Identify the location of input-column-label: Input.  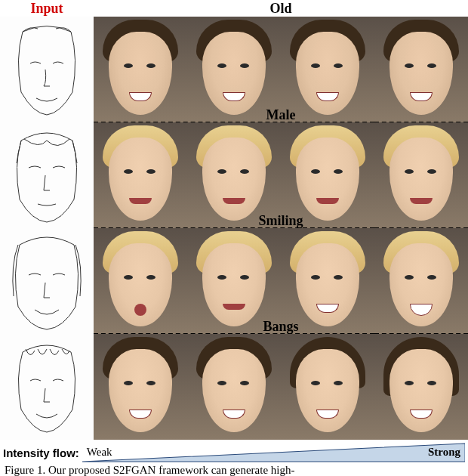
(47, 8).